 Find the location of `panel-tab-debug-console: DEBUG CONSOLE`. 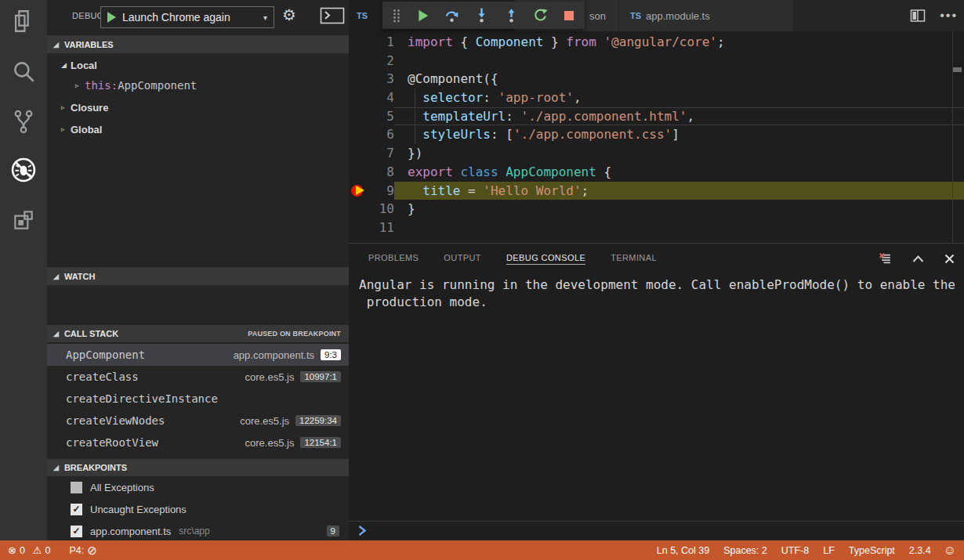

panel-tab-debug-console: DEBUG CONSOLE is located at coordinates (545, 258).